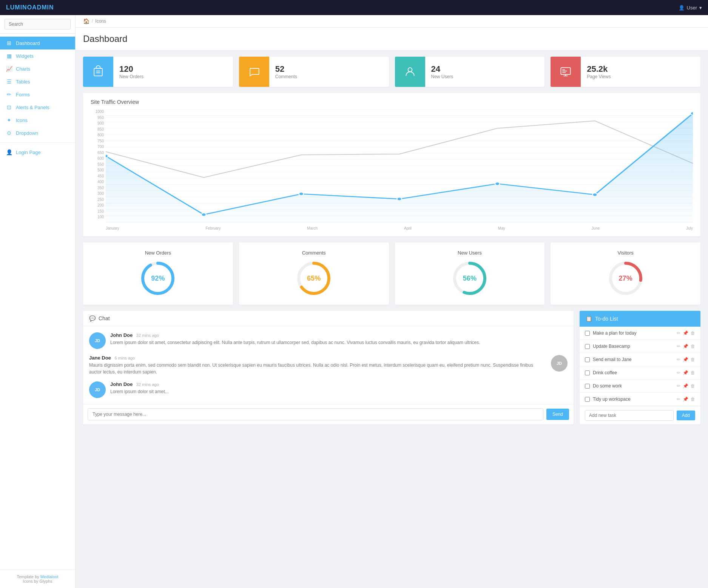 Image resolution: width=708 pixels, height=588 pixels. I want to click on sidebar-item-tables: ☰ Tables, so click(38, 82).